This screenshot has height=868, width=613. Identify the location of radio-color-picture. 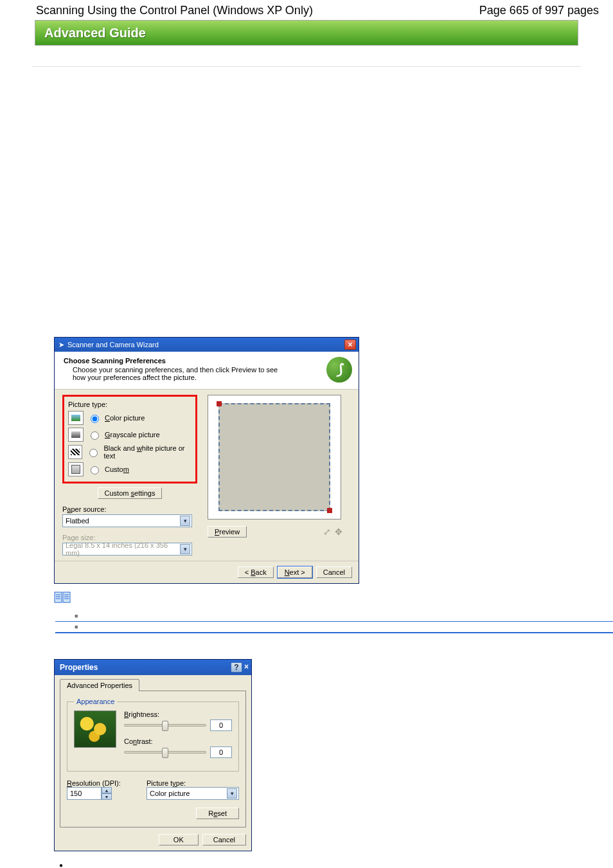
(95, 419).